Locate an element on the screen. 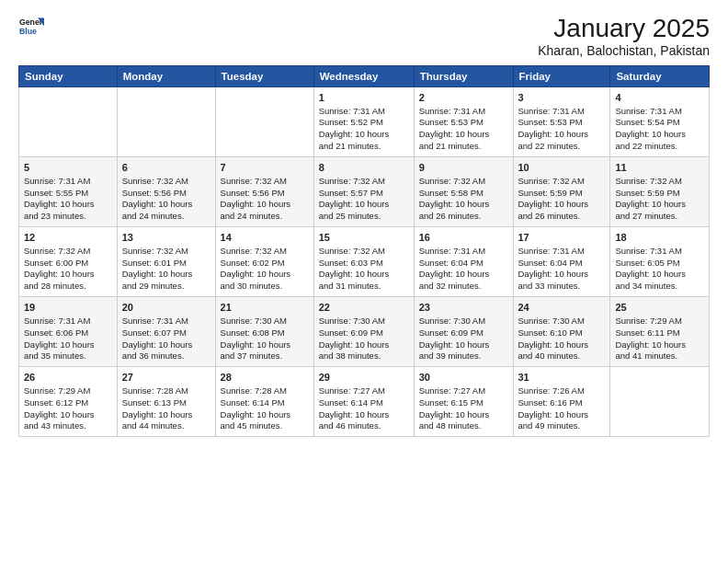 Image resolution: width=728 pixels, height=563 pixels. calendar-cell: 14Sunrise: 7:32 AMSunset: 6:02 PMDayligh… is located at coordinates (265, 261).